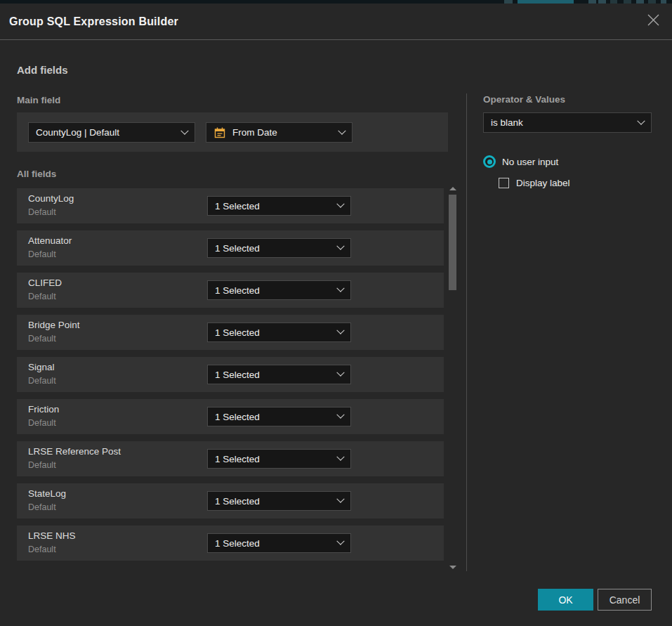 This screenshot has height=626, width=672. I want to click on field-name: Signal, so click(41, 367).